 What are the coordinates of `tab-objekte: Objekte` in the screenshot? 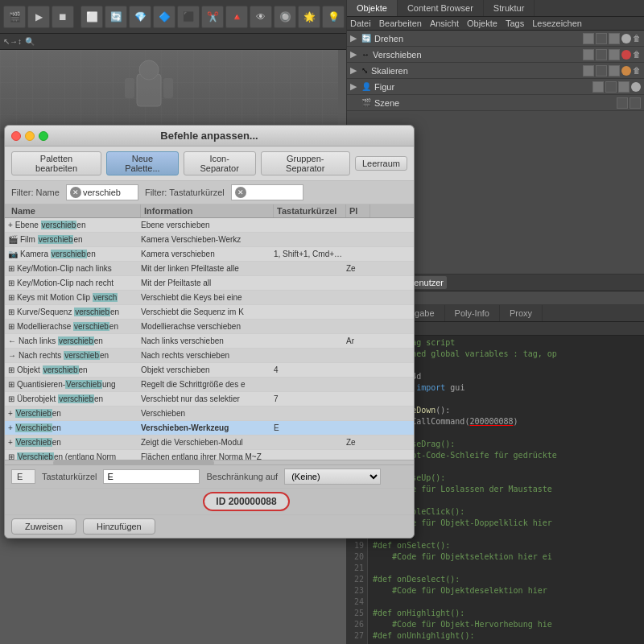 It's located at (372, 8).